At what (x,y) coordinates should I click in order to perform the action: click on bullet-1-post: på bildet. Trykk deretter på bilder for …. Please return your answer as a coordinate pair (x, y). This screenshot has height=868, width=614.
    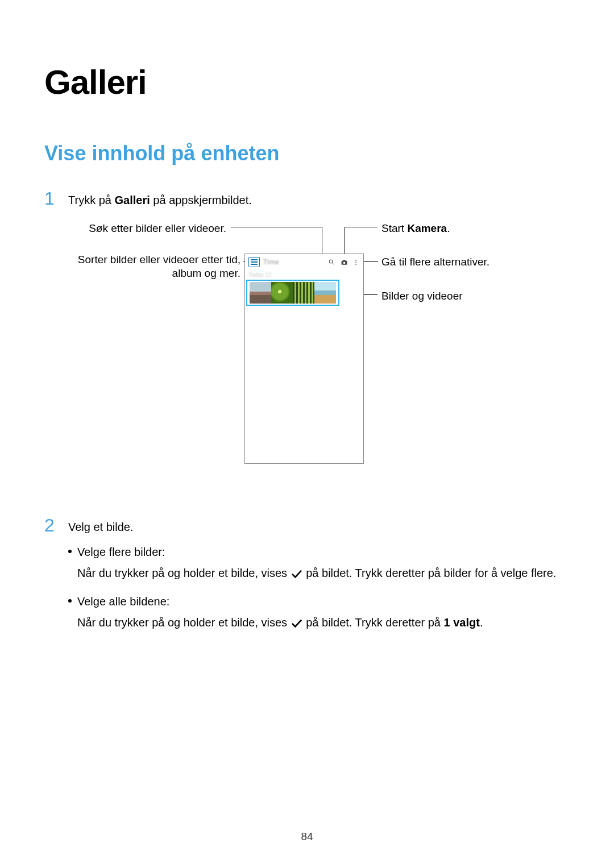
    Looking at the image, I should click on (431, 573).